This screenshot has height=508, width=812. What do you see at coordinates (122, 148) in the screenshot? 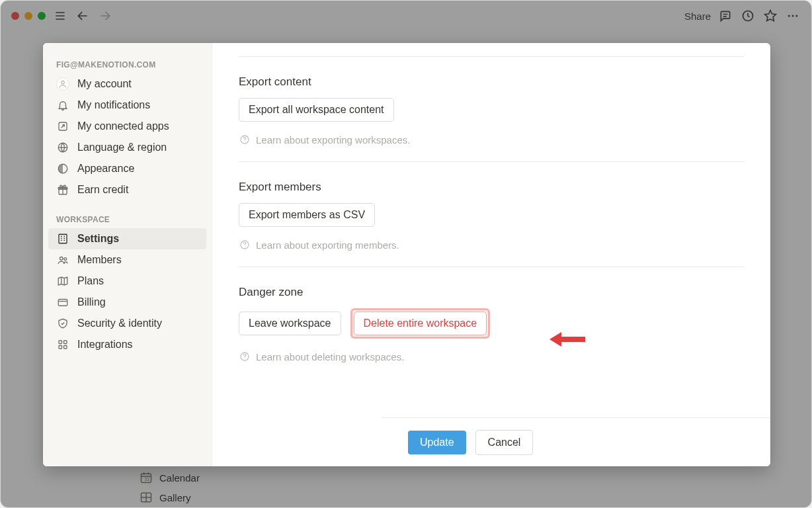
I see `sidebar-item-label: Language & region` at bounding box center [122, 148].